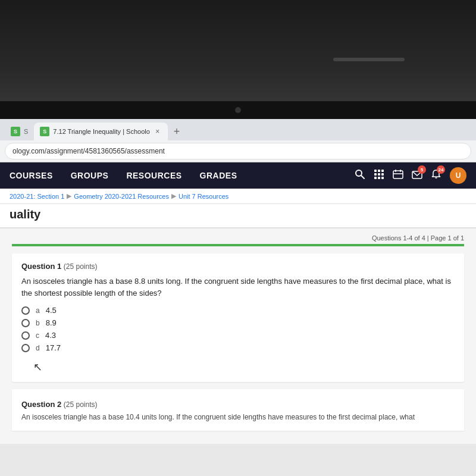 The width and height of the screenshot is (476, 476). What do you see at coordinates (38, 311) in the screenshot?
I see `option-a-letter: a` at bounding box center [38, 311].